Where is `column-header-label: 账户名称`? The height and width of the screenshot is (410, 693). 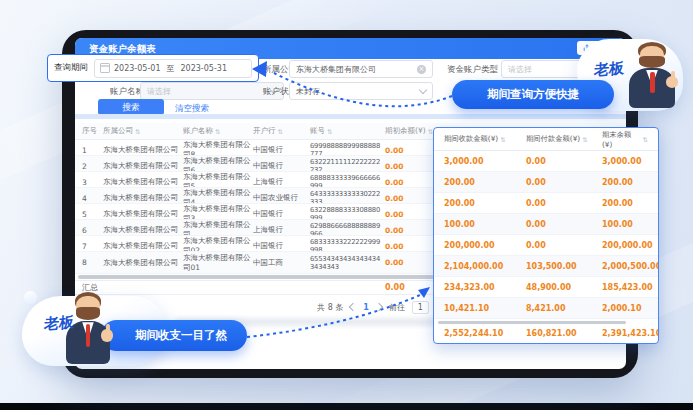
column-header-label: 账户名称 is located at coordinates (198, 131).